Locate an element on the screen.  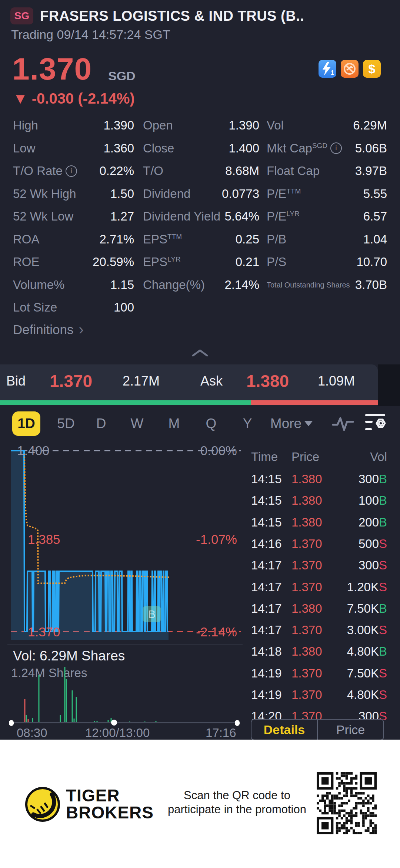
tape-row: 14:161.370500S is located at coordinates (320, 544).